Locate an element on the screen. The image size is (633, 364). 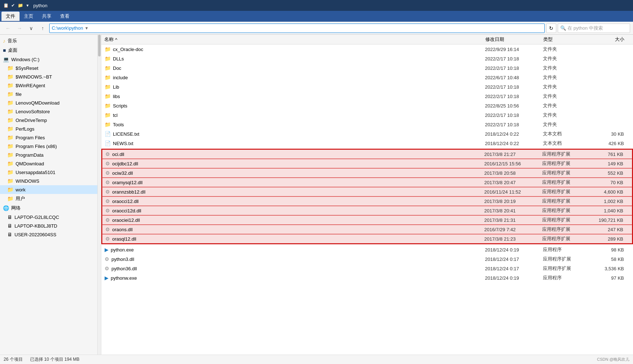
sidebar-item-user-2022: 🖥 USER-20220604SS is located at coordinates (51, 234).